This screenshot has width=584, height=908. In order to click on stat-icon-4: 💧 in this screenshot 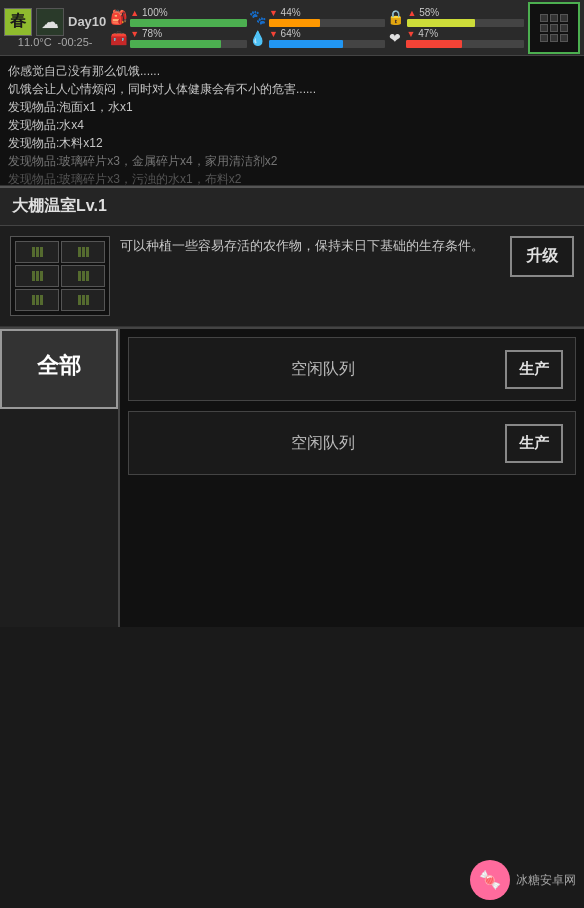, I will do `click(258, 38)`.